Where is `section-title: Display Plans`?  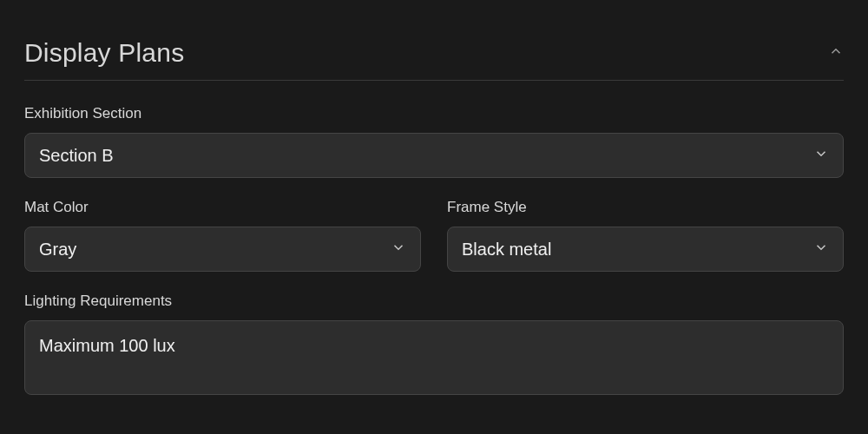
section-title: Display Plans is located at coordinates (104, 53).